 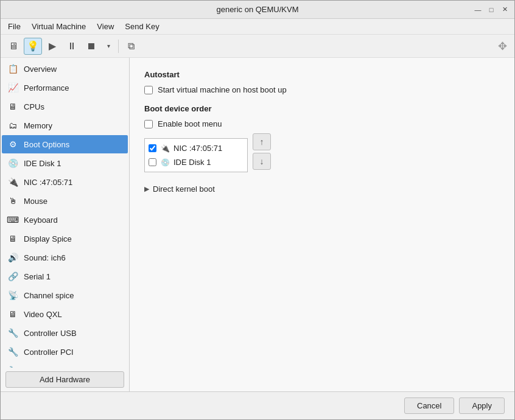 What do you see at coordinates (65, 365) in the screenshot?
I see `sidebar-item-controller-ide: 🔧 Controller IDE` at bounding box center [65, 365].